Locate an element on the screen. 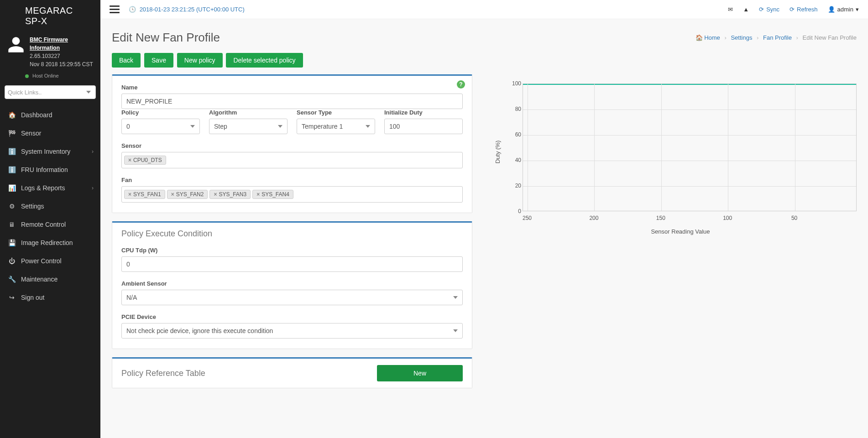 Image resolution: width=868 pixels, height=438 pixels. new-button: New is located at coordinates (420, 373).